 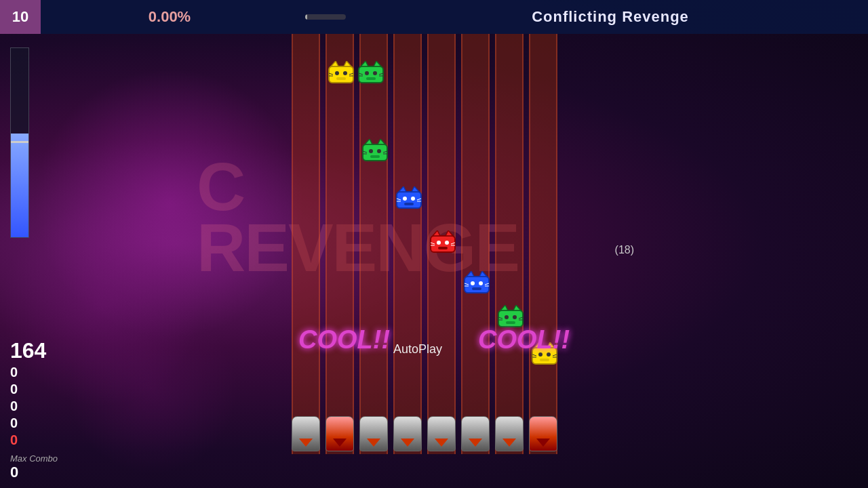 I want to click on health-bar-container, so click(x=20, y=142).